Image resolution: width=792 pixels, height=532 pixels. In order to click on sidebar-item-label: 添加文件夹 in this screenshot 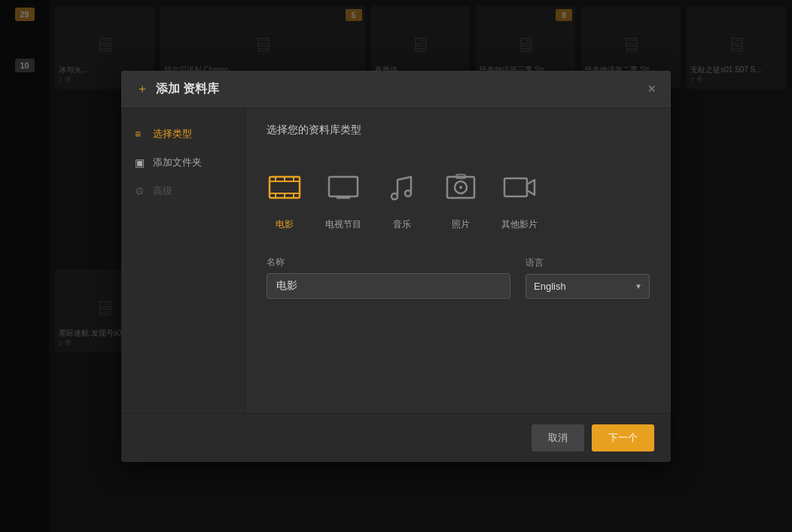, I will do `click(178, 163)`.